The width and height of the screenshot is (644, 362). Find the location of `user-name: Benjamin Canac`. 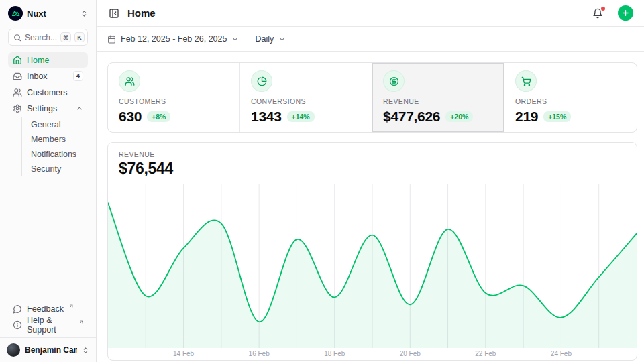

user-name: Benjamin Canac is located at coordinates (51, 350).